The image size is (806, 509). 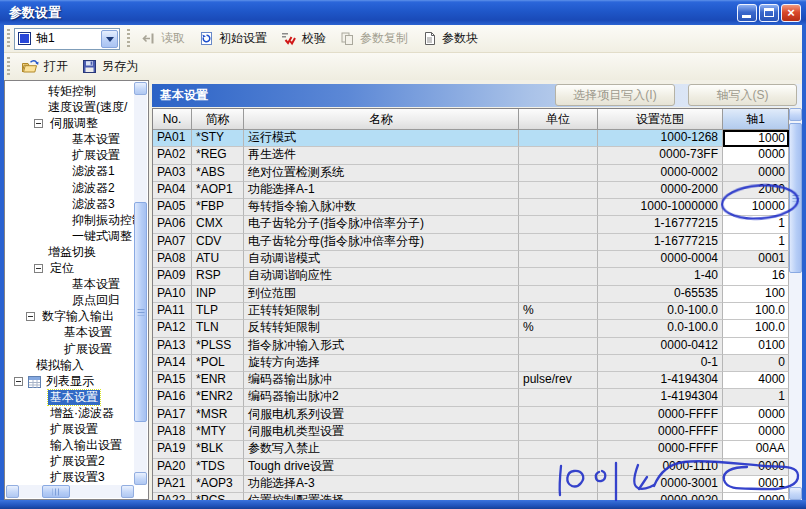 What do you see at coordinates (471, 346) in the screenshot?
I see `table-row-PA13: PA13*PLSS指令脉冲输入形式0000-04120100` at bounding box center [471, 346].